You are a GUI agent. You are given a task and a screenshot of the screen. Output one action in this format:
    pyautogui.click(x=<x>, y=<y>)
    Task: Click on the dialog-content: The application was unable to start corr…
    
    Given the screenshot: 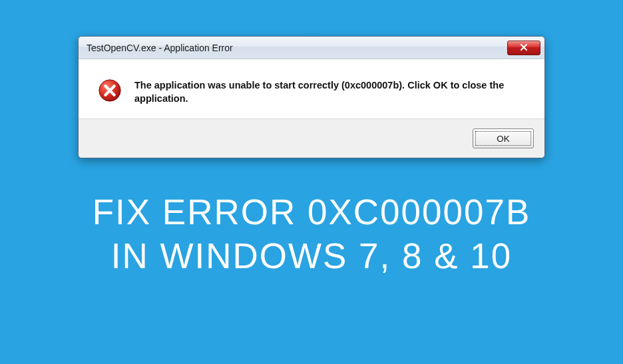 What is the action you would take?
    pyautogui.click(x=312, y=89)
    